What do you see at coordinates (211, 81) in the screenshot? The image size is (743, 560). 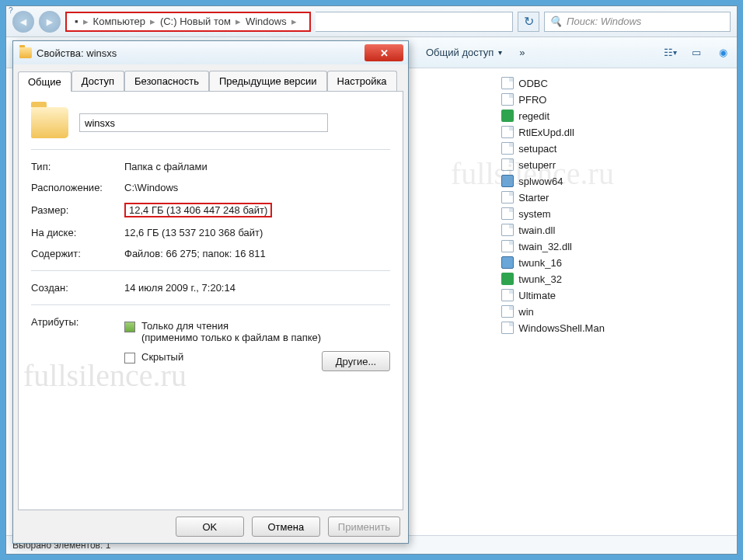 I see `dialog-tabs: Общие Доступ Безопасность Предыдущие вер…` at bounding box center [211, 81].